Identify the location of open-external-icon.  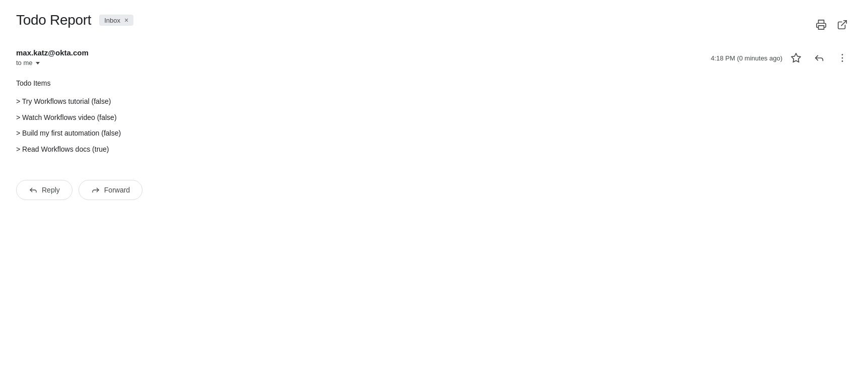
(842, 25).